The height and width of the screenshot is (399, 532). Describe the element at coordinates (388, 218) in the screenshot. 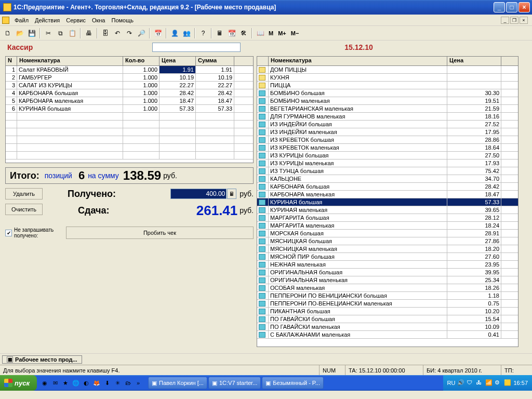

I see `list-item: МАРГАРИТА большая28.12` at that location.